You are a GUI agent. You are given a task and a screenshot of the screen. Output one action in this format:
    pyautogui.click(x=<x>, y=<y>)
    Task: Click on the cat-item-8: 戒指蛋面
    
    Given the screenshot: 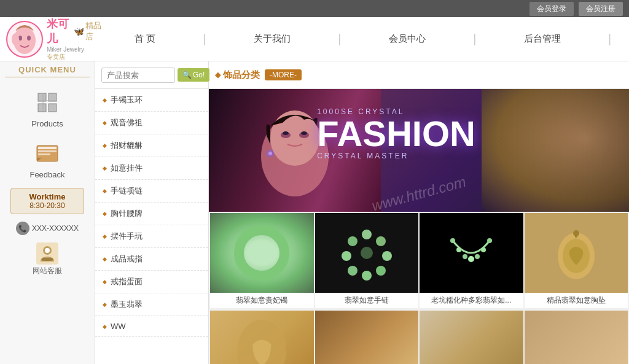 What is the action you would take?
    pyautogui.click(x=152, y=282)
    